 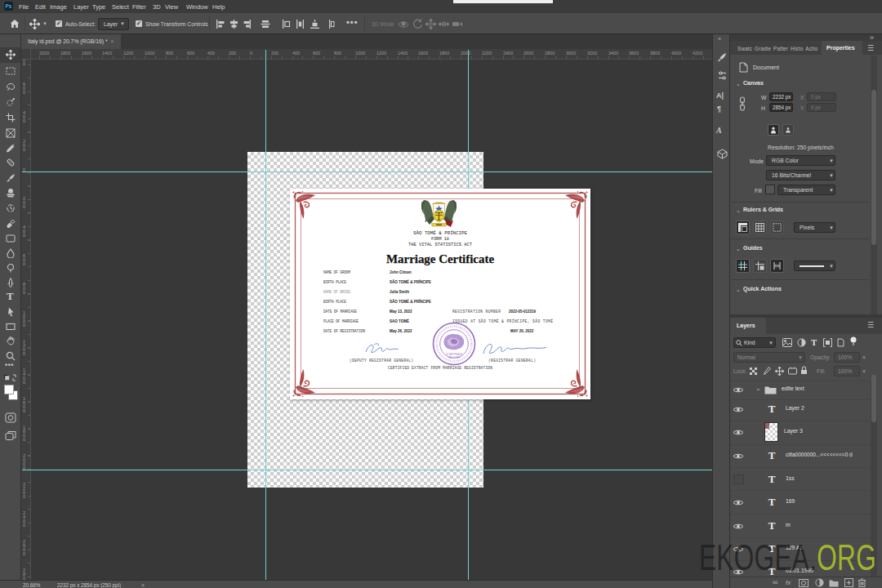 What do you see at coordinates (336, 273) in the screenshot?
I see `svg-text: NAME OF GROOM` at bounding box center [336, 273].